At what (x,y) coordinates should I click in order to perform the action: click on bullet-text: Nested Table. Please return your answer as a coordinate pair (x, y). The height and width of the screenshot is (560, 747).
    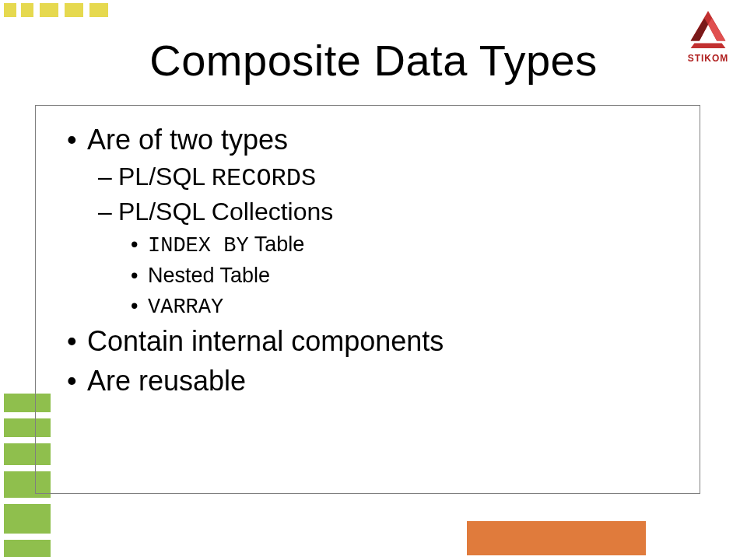
    Looking at the image, I should click on (209, 275).